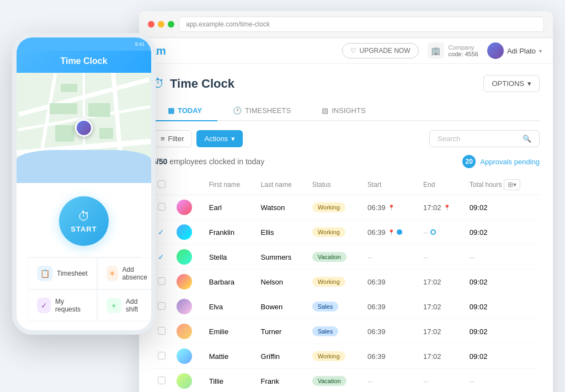 This screenshot has height=392, width=565. What do you see at coordinates (84, 221) in the screenshot?
I see `start-button: ⏱ START` at bounding box center [84, 221].